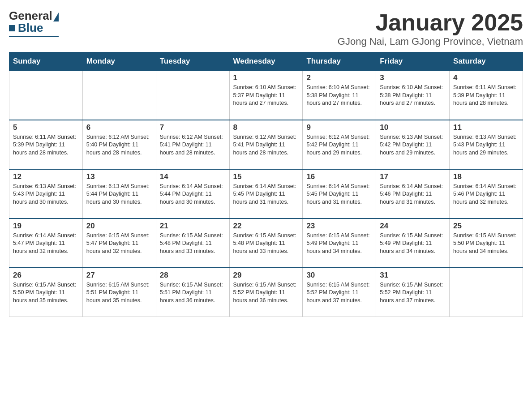  I want to click on calendar-cell: 22Sunrise: 6:15 AM Sunset: 5:48 PM Dayli…, so click(266, 243).